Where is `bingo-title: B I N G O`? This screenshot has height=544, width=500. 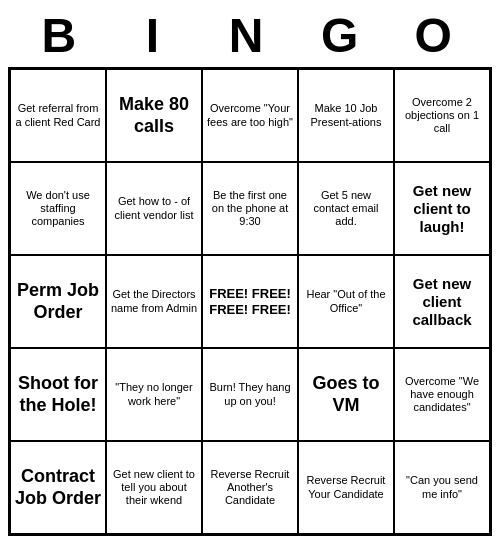 bingo-title: B I N G O is located at coordinates (250, 36).